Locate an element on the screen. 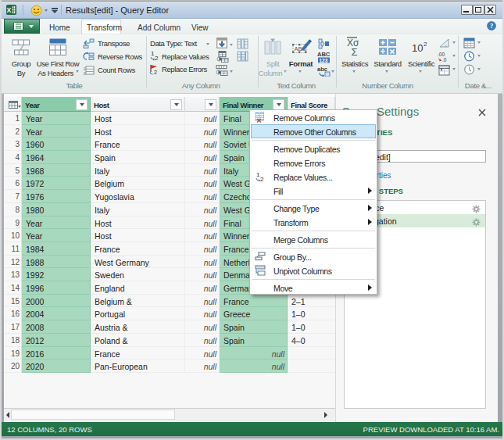  svg-text: .0 is located at coordinates (445, 59).